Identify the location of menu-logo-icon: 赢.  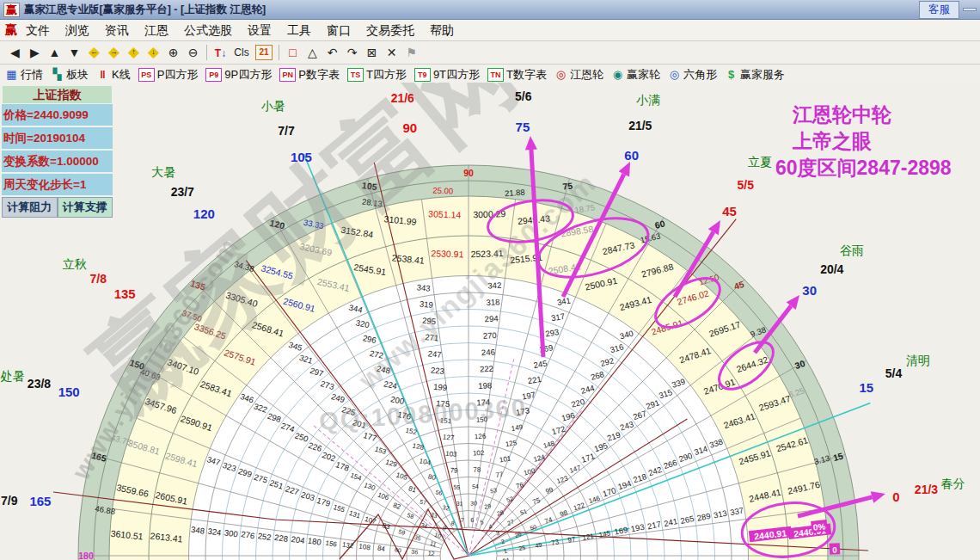
(11, 30).